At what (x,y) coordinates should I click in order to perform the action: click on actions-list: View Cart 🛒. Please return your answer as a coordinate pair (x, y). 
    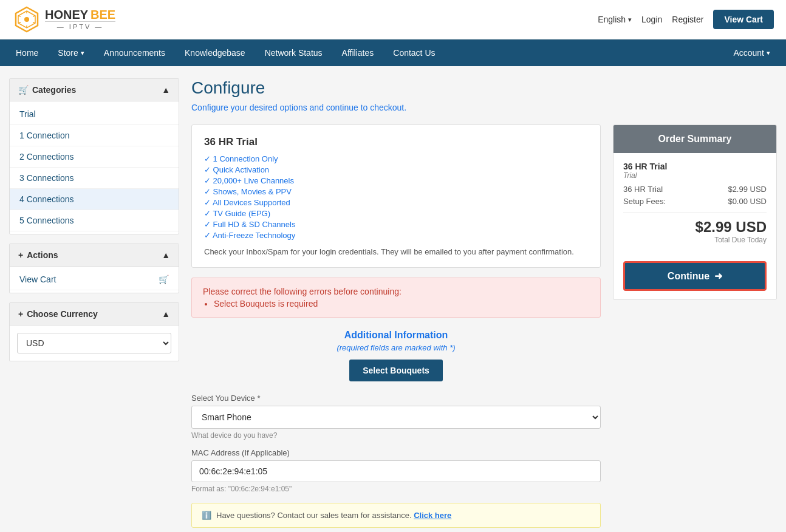
    Looking at the image, I should click on (94, 279).